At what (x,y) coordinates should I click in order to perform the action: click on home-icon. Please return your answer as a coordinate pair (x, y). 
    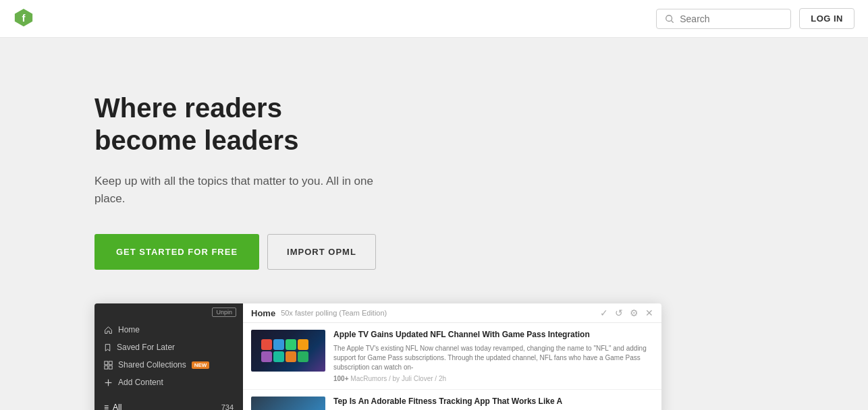
    Looking at the image, I should click on (108, 330).